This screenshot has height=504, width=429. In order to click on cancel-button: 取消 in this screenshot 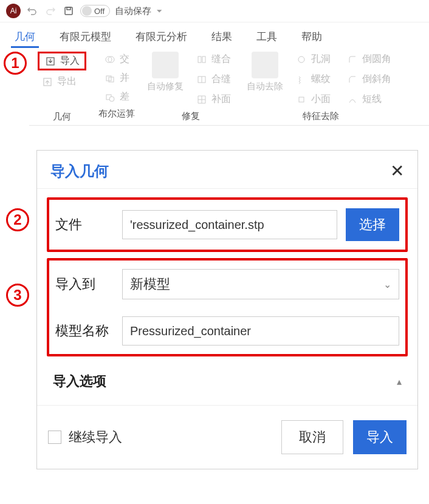, I will do `click(312, 437)`.